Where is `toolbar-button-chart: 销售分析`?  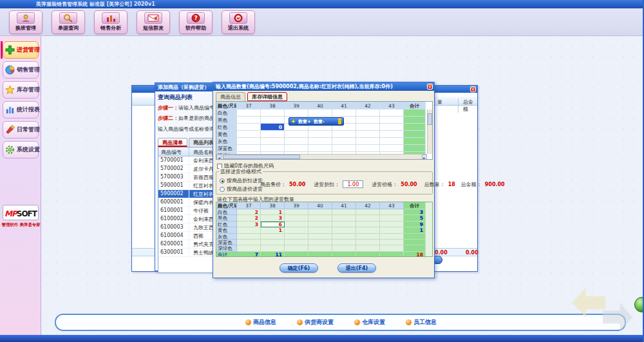
toolbar-button-chart: 销售分析 is located at coordinates (111, 22).